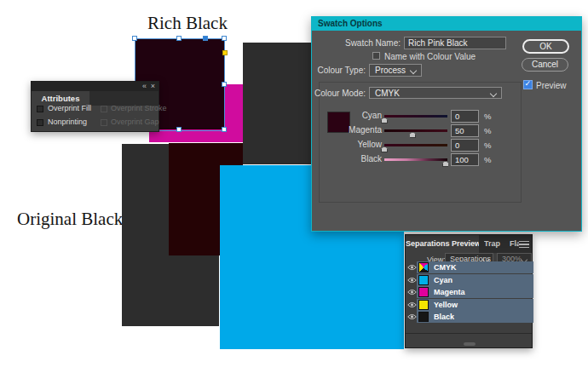 The width and height of the screenshot is (588, 373). What do you see at coordinates (465, 131) in the screenshot?
I see `magenta-value-input: 50` at bounding box center [465, 131].